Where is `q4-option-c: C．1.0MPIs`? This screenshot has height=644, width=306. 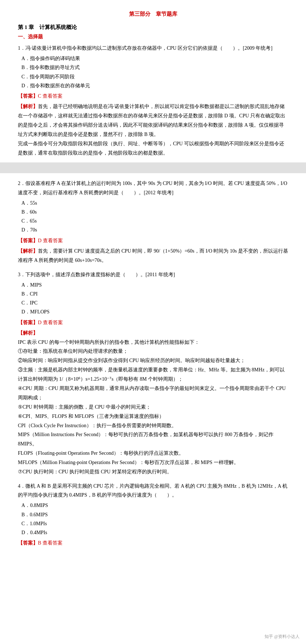
q4-option-c: C．1.0MPIs is located at coordinates (155, 524).